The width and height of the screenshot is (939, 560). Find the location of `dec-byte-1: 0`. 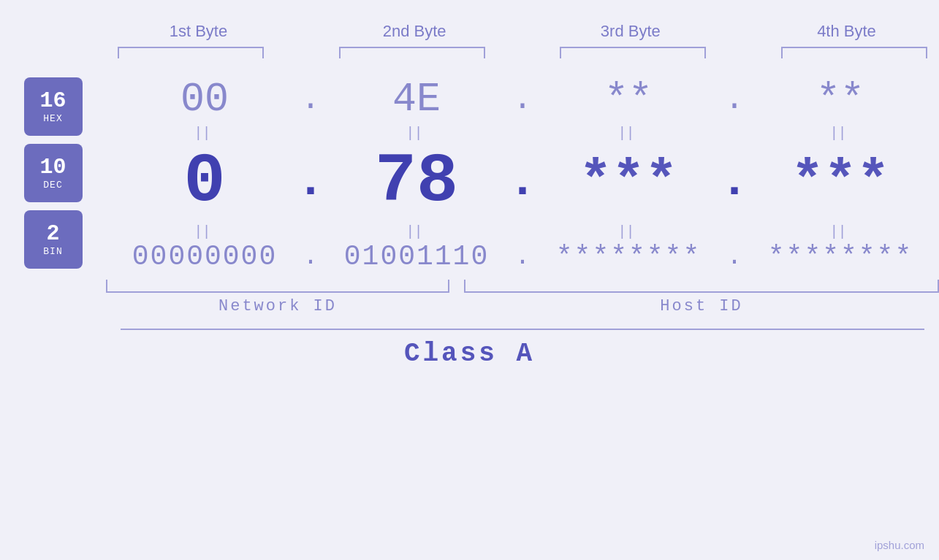

dec-byte-1: 0 is located at coordinates (205, 182).